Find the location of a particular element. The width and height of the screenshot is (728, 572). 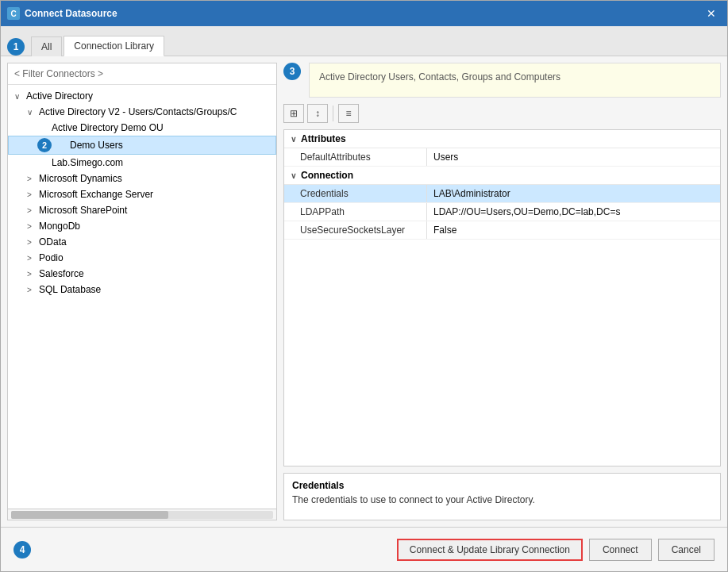

tree-item: ∨Active Directory is located at coordinates (142, 96).